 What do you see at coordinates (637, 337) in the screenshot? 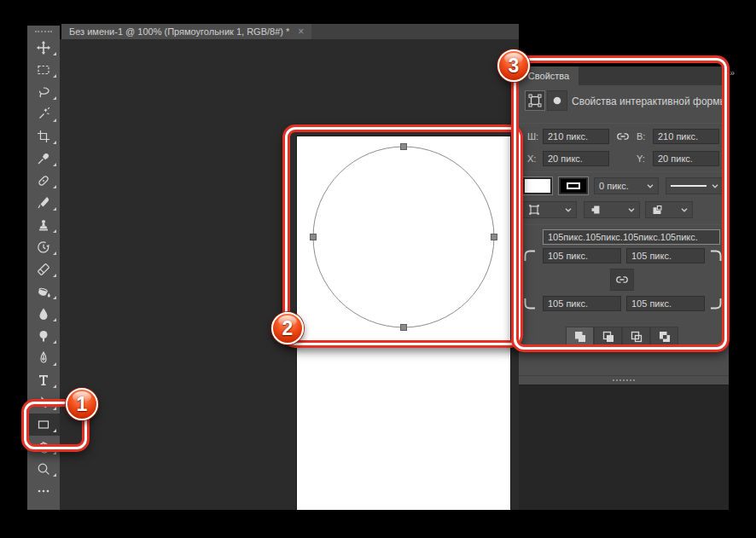
I see `intersect-shapes-icon` at bounding box center [637, 337].